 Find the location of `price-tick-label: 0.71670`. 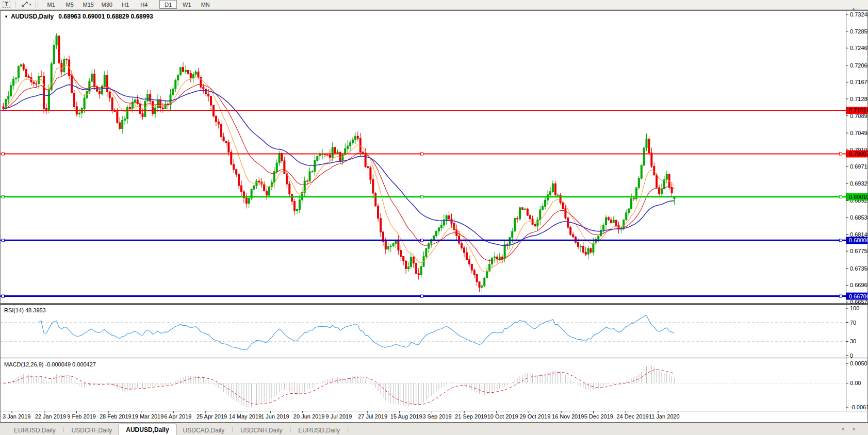

price-tick-label: 0.71670 is located at coordinates (859, 82).